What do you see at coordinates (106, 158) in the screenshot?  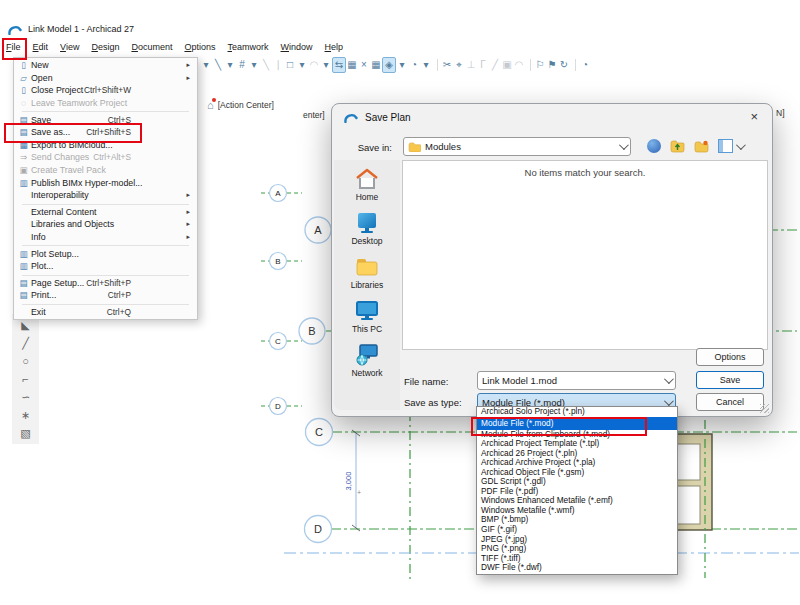 I see `file-menu-item: ⇒ Send Changes Ctrl+Alt+S` at bounding box center [106, 158].